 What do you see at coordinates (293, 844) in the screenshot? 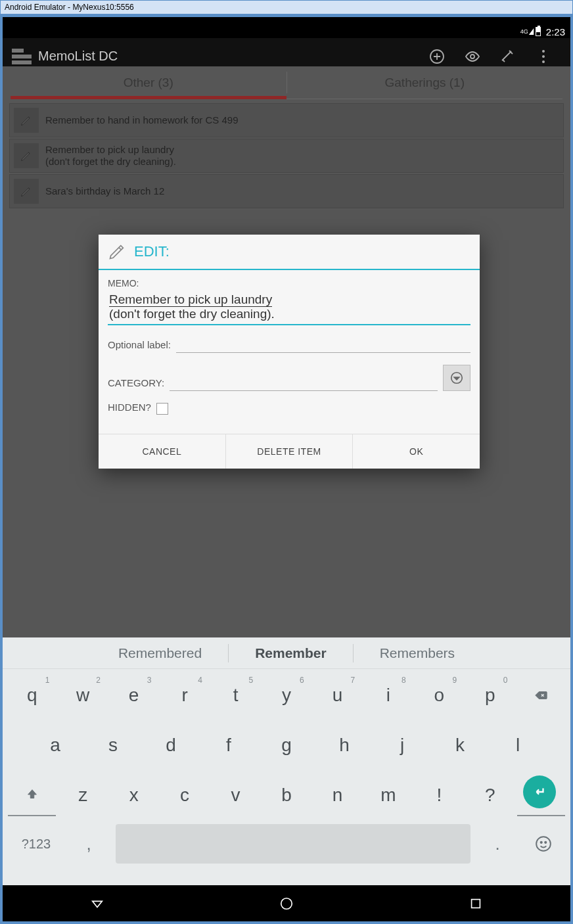
I see `key-space` at bounding box center [293, 844].